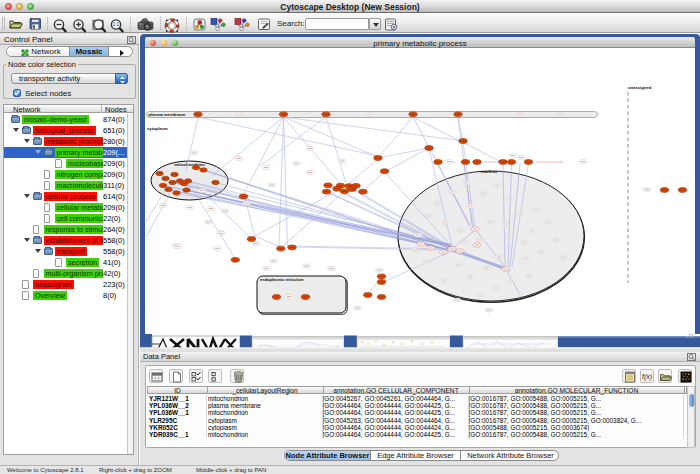 Image resolution: width=700 pixels, height=474 pixels. What do you see at coordinates (158, 128) in the screenshot?
I see `svg-text: cytoplasm` at bounding box center [158, 128].